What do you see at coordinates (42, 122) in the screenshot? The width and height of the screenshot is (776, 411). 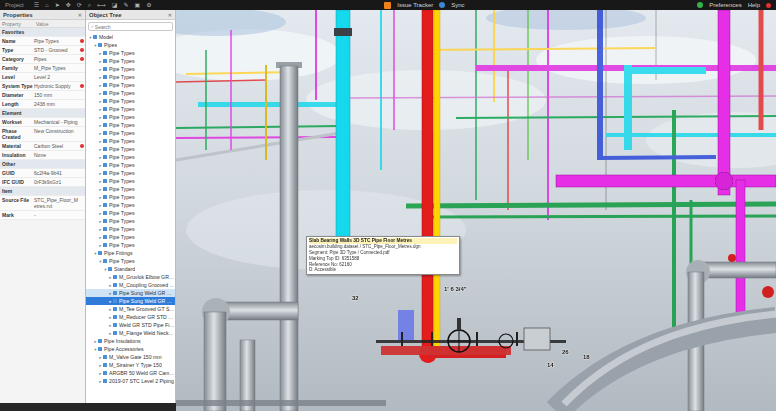 I see `property-row: WorksetMechanical - Piping` at bounding box center [42, 122].